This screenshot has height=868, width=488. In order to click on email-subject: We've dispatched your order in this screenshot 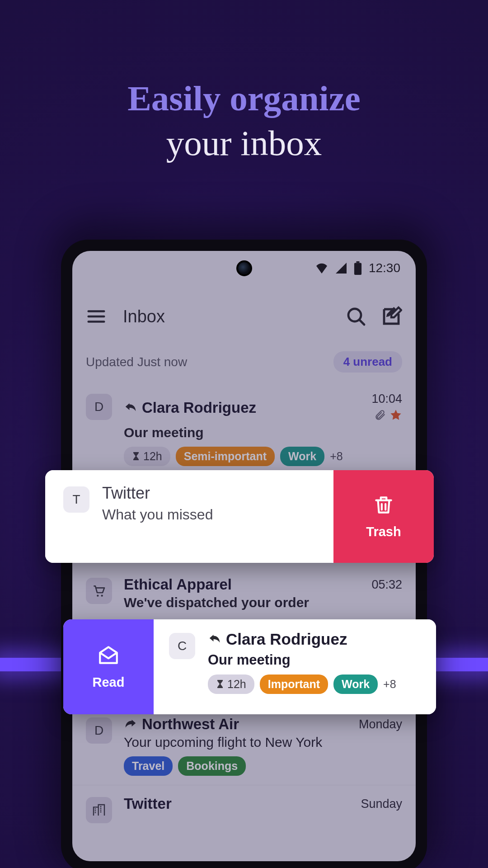, I will do `click(263, 603)`.